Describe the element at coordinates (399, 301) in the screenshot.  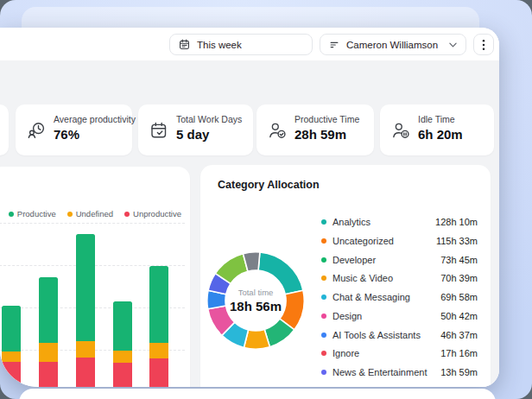
I see `category-legend-list: Analytics128h 10mUncategorized115h 33mDe…` at that location.